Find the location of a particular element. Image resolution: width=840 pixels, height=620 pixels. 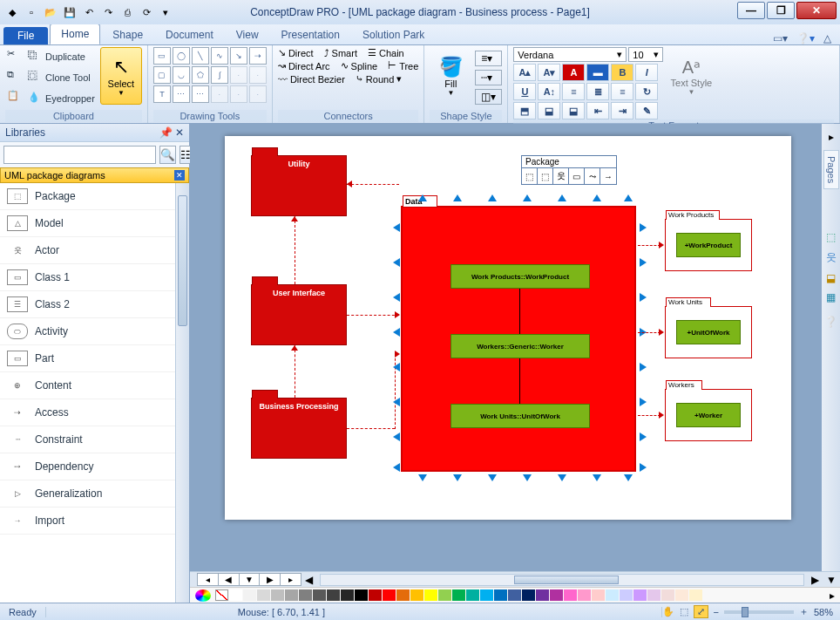

lib-item-model: △Model is located at coordinates (94, 223).